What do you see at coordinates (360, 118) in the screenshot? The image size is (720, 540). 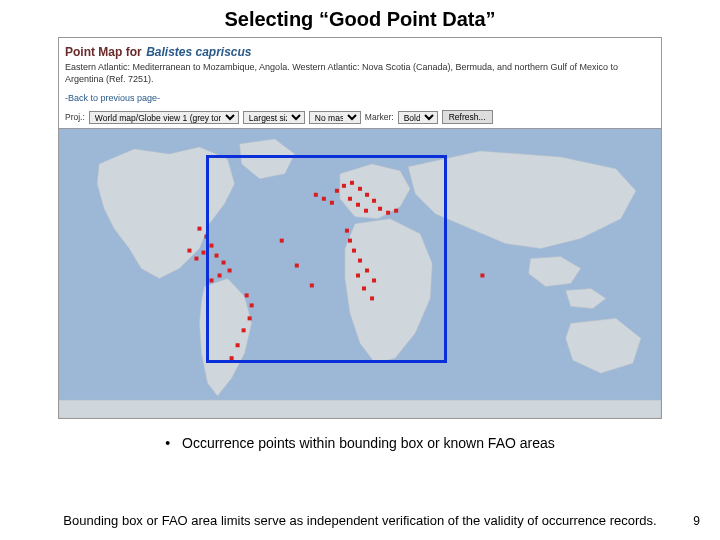 I see `map-toolbar: Proj.: World map/Globe view 1 (grey tone…` at bounding box center [360, 118].